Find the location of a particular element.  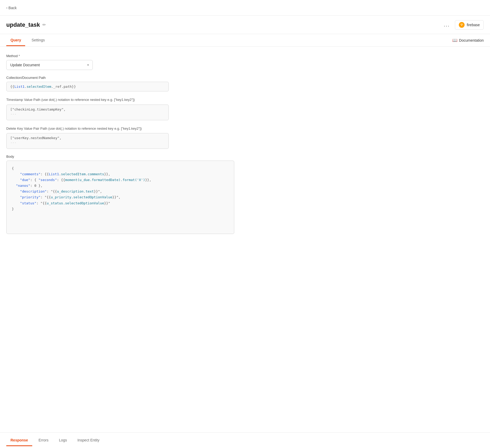

delete-key-label: Delete Key Value Pair Path (use dot(.) n… is located at coordinates (245, 129).